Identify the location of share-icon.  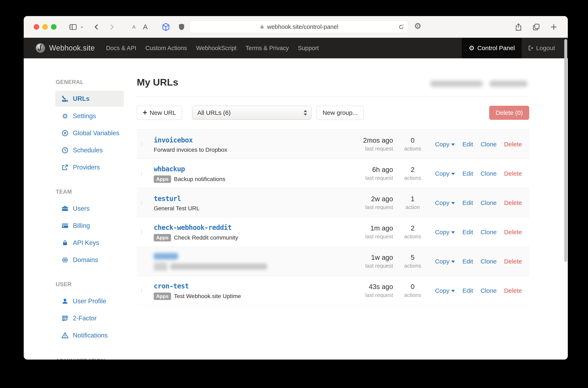
(518, 27).